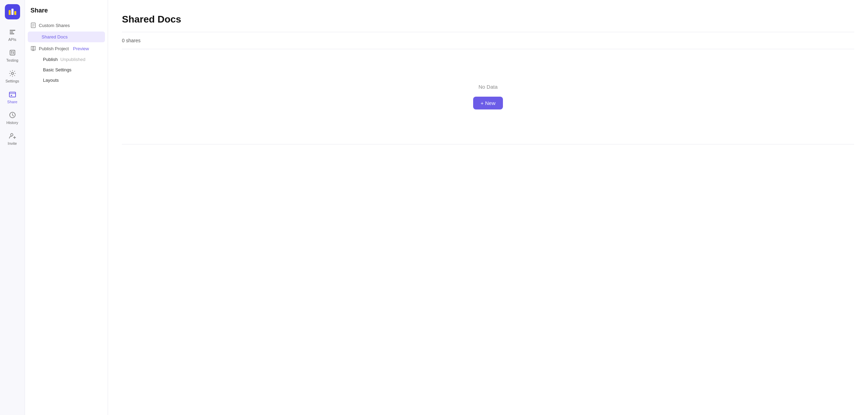  Describe the element at coordinates (12, 32) in the screenshot. I see `apis-icon` at that location.